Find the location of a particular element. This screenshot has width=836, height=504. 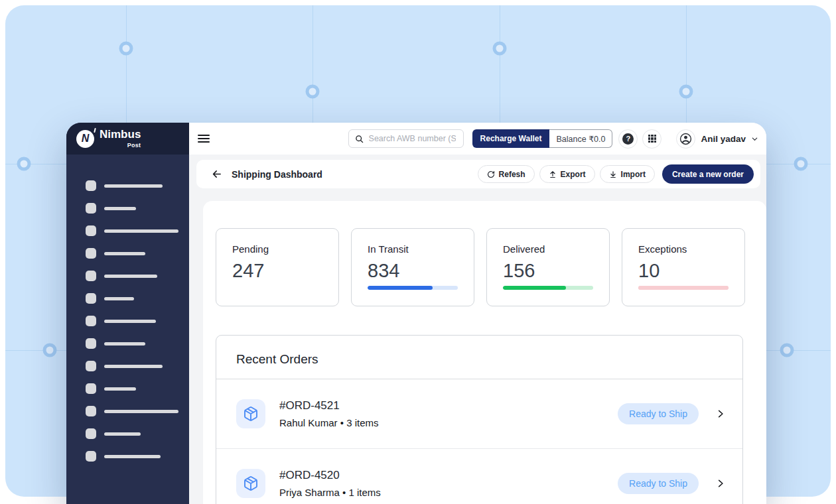

user-name: Anil yadav is located at coordinates (723, 139).